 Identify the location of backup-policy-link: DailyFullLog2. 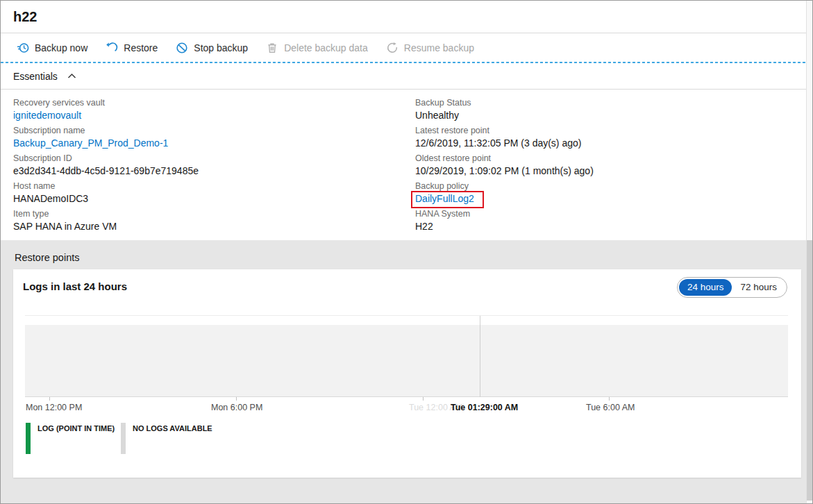
(444, 199).